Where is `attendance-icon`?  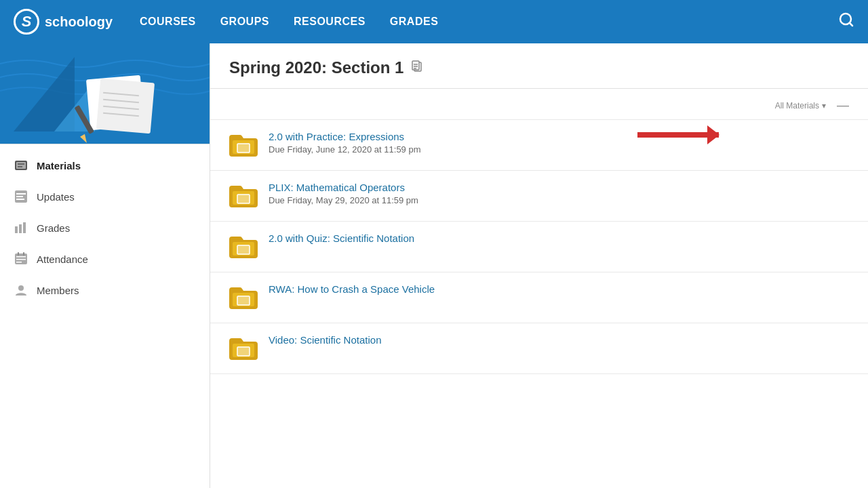 attendance-icon is located at coordinates (21, 259).